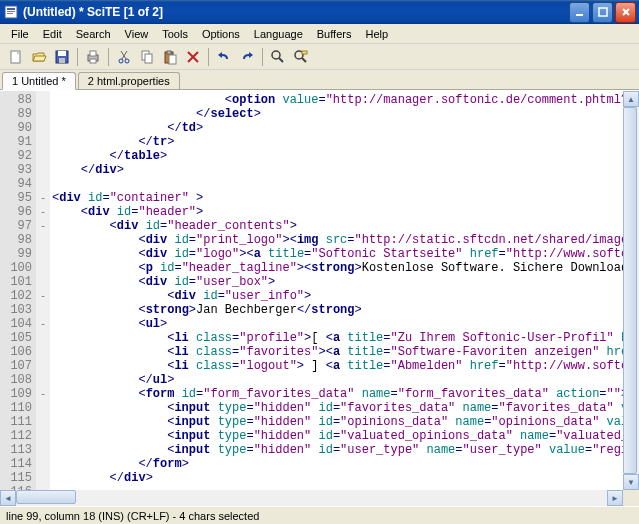  I want to click on redo-button, so click(247, 57).